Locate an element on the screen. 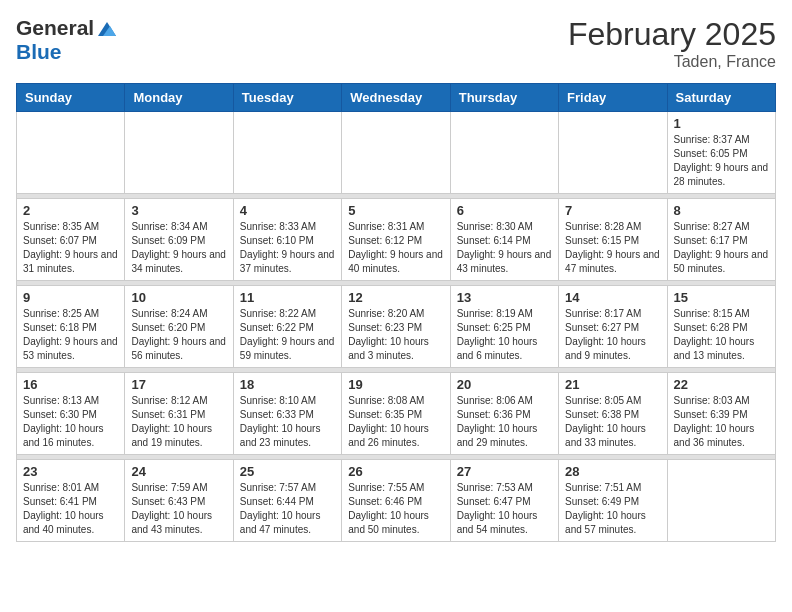 This screenshot has width=792, height=612. day-number: 20 is located at coordinates (504, 384).